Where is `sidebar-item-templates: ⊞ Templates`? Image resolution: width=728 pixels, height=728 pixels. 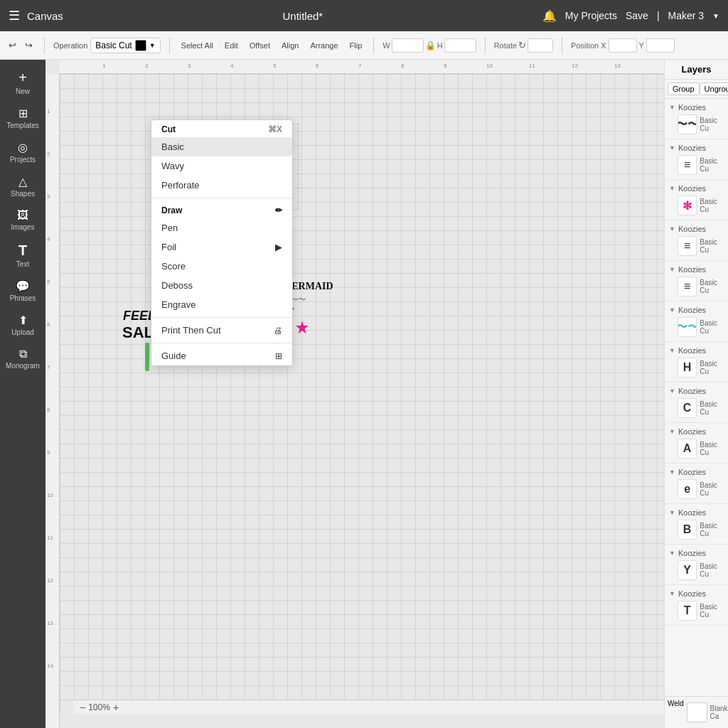 sidebar-item-templates: ⊞ Templates is located at coordinates (23, 118).